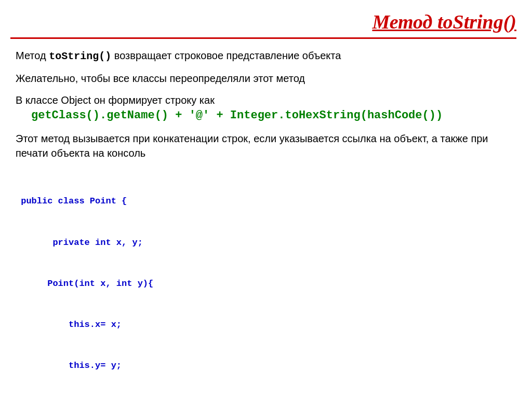  What do you see at coordinates (263, 78) in the screenshot?
I see `paragraph-2: Желательно, чтобы все классы переопредел…` at bounding box center [263, 78].